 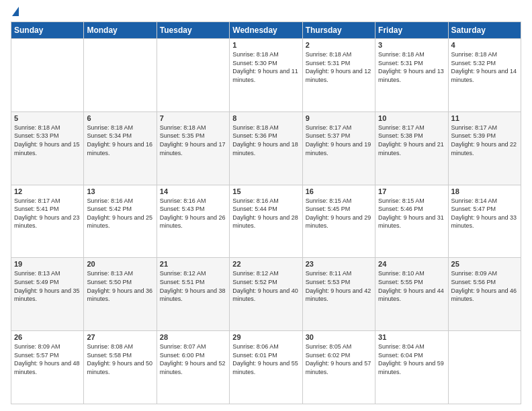 I want to click on day-info: Sunrise: 8:13 AM Sunset: 5:49 PM Dayligh…, so click(x=47, y=286).